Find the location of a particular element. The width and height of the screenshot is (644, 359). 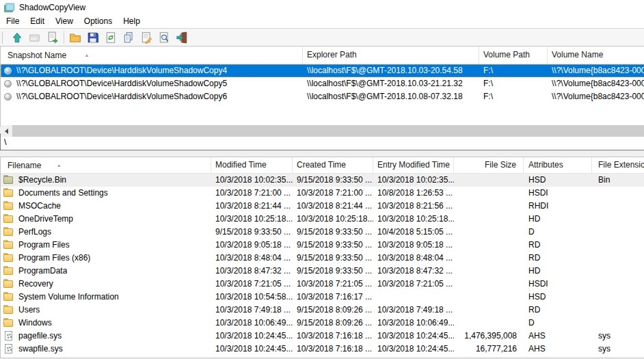

folder-dim-icon is located at coordinates (9, 181).